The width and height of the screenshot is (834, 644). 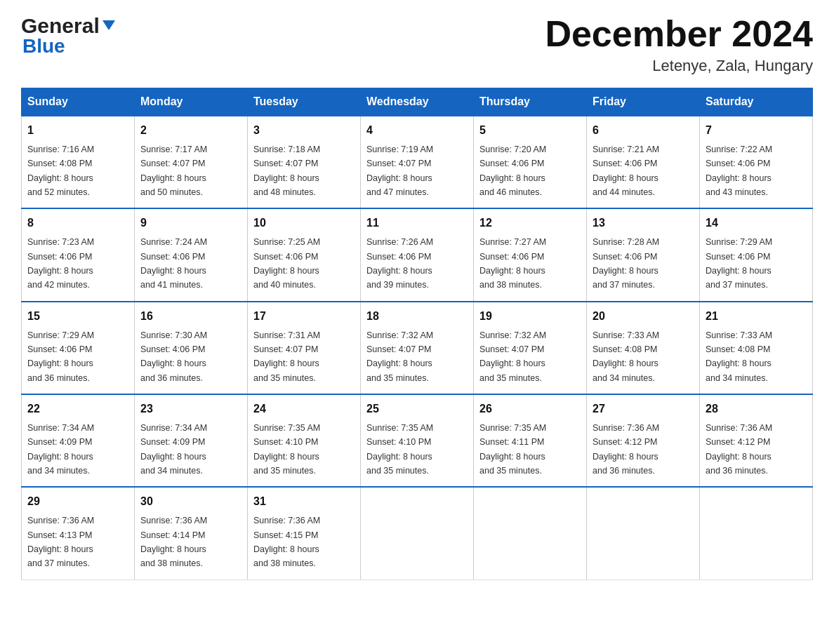 What do you see at coordinates (78, 410) in the screenshot?
I see `day-number: 22` at bounding box center [78, 410].